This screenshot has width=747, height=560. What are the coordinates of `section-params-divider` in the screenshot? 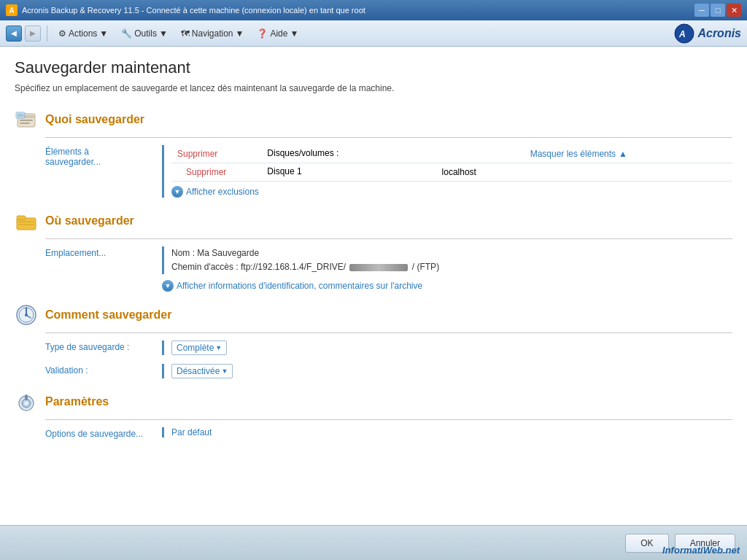 It's located at (389, 420).